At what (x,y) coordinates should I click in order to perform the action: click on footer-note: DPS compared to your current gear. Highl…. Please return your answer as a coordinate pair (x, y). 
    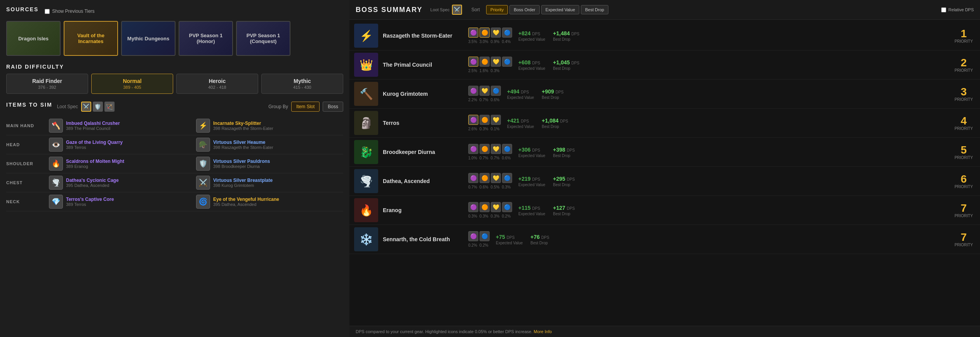
    Looking at the image, I should click on (665, 331).